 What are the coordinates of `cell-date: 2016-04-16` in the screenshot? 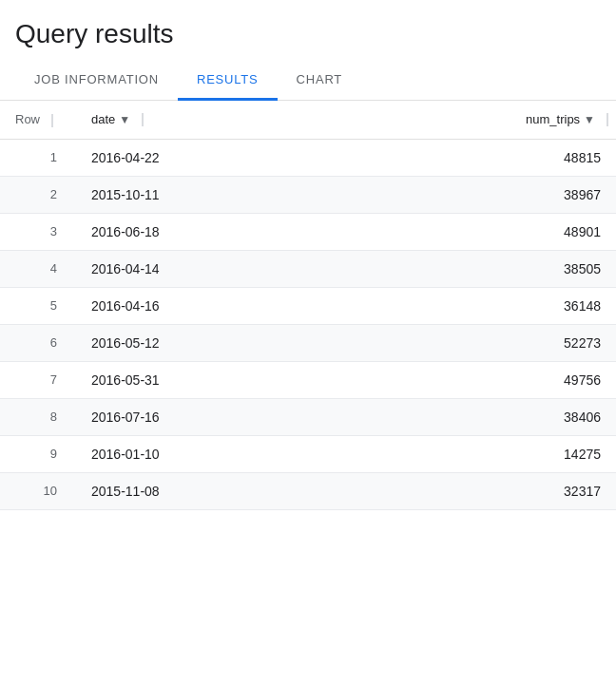 It's located at (206, 306).